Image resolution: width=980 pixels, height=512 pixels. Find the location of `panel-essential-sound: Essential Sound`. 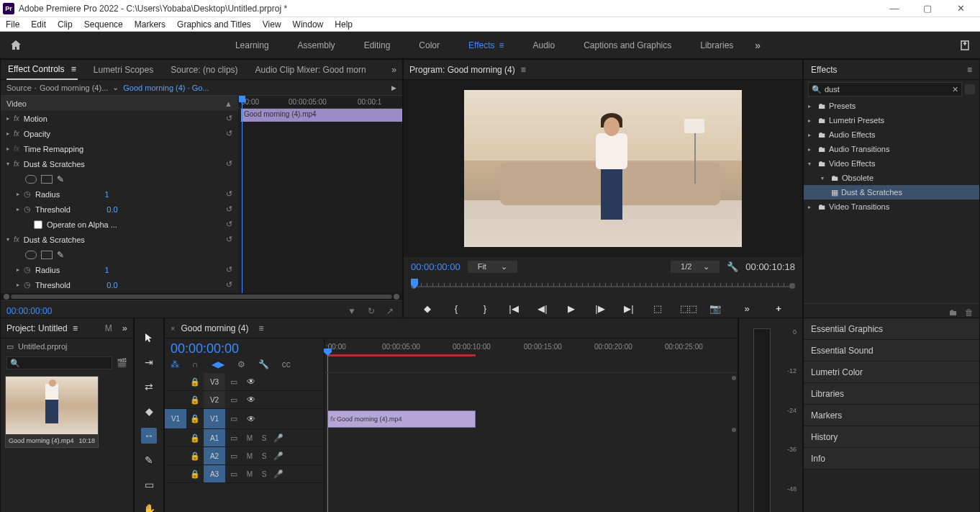

panel-essential-sound: Essential Sound is located at coordinates (891, 351).